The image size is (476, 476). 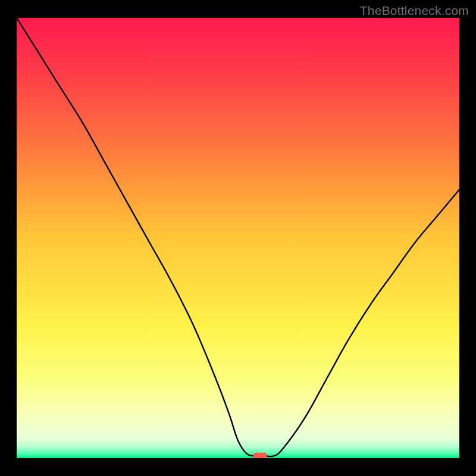 What do you see at coordinates (260, 456) in the screenshot?
I see `minimum-marker` at bounding box center [260, 456].